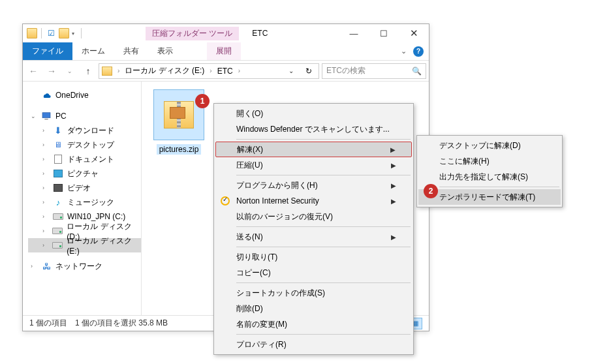 The height and width of the screenshot is (364, 592). I want to click on sidebar-item-documents: › ドキュメント, so click(85, 159).